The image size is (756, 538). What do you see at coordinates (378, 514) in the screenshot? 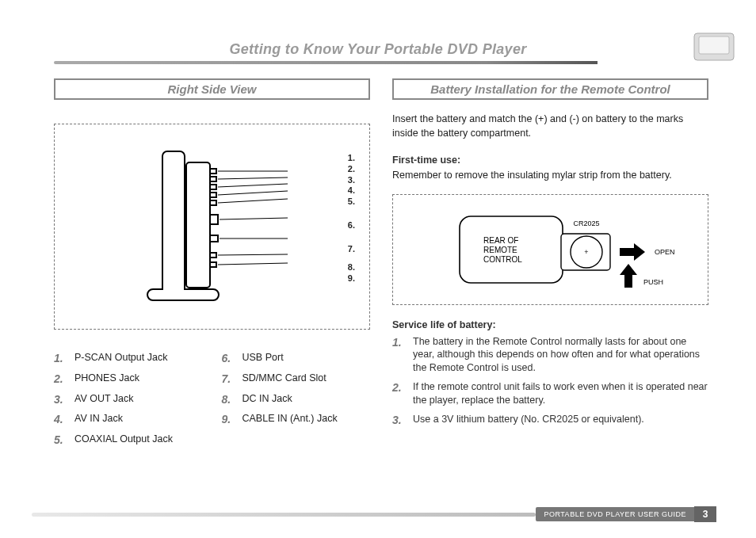
I see `page-footer: PORTABLE DVD PLAYER USER GUIDE 3` at bounding box center [378, 514].